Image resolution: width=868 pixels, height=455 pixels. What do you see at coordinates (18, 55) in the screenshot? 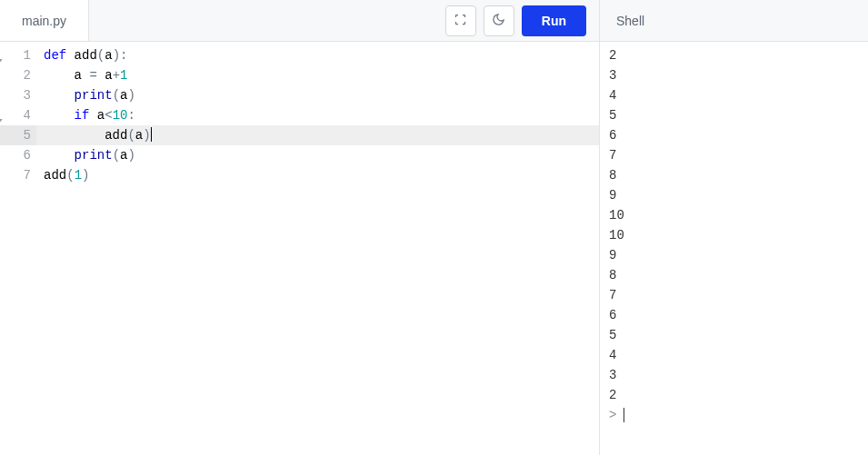
I see `line-number: 1▾` at bounding box center [18, 55].